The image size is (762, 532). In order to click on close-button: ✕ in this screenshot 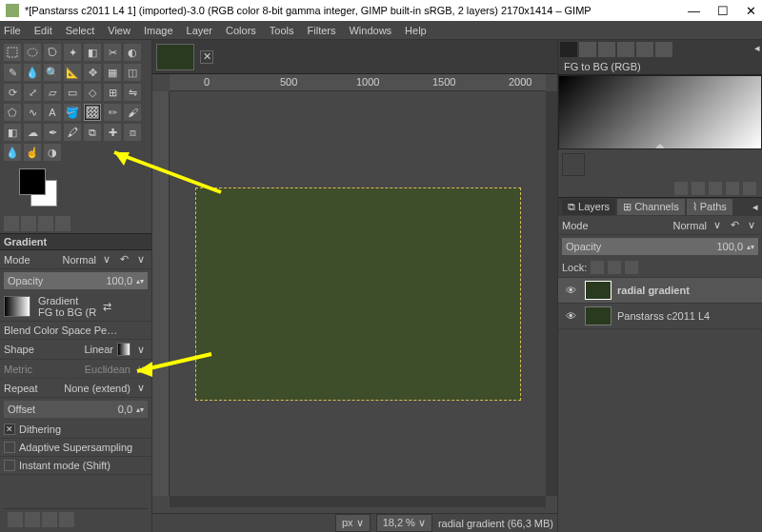, I will do `click(751, 11)`.